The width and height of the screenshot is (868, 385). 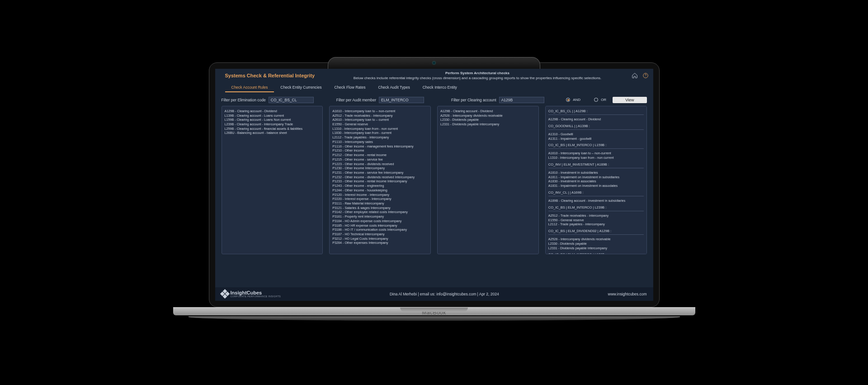 What do you see at coordinates (635, 76) in the screenshot?
I see `home-icon` at bounding box center [635, 76].